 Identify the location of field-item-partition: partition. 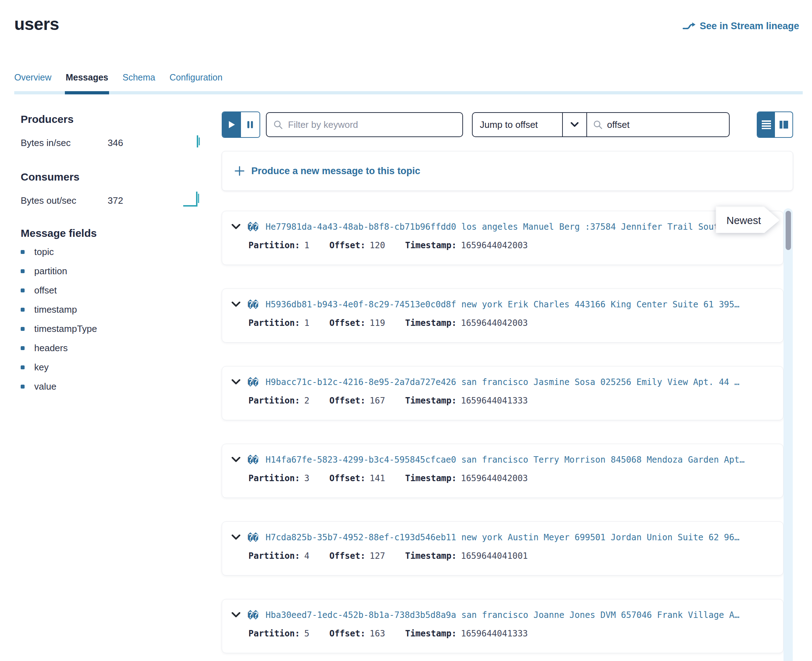
(111, 271).